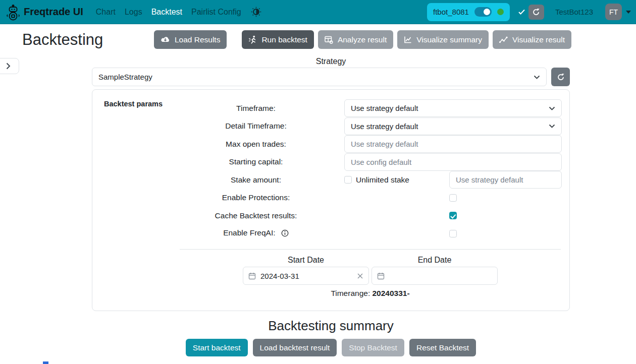 The height and width of the screenshot is (364, 636). What do you see at coordinates (8, 66) in the screenshot?
I see `chevron-right-icon` at bounding box center [8, 66].